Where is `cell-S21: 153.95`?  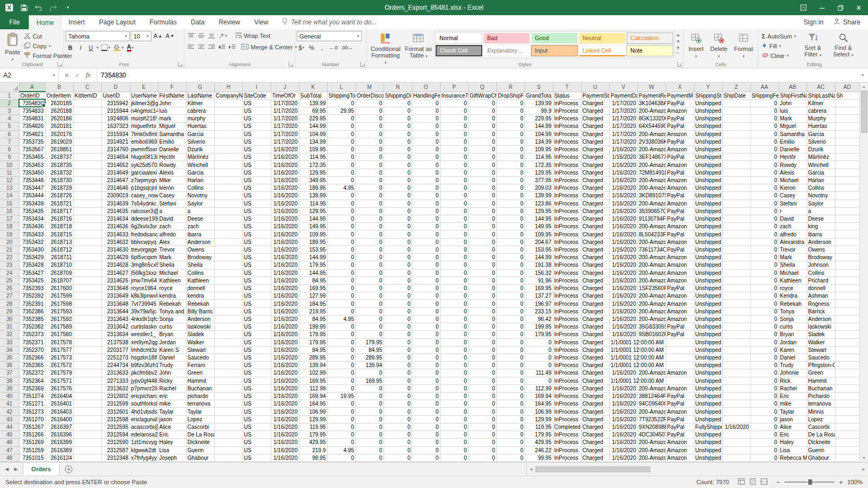
cell-S21: 153.95 is located at coordinates (539, 249).